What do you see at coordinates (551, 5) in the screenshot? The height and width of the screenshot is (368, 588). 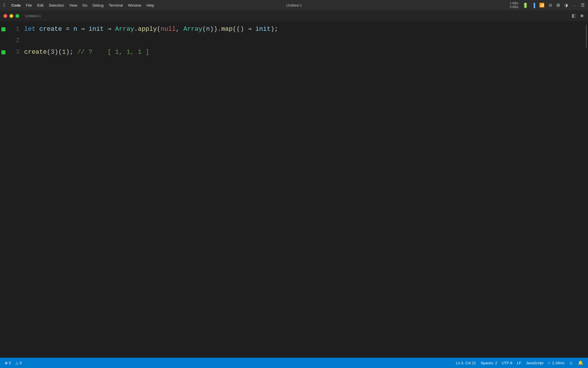 I see `dnd-icon: ⊝` at bounding box center [551, 5].